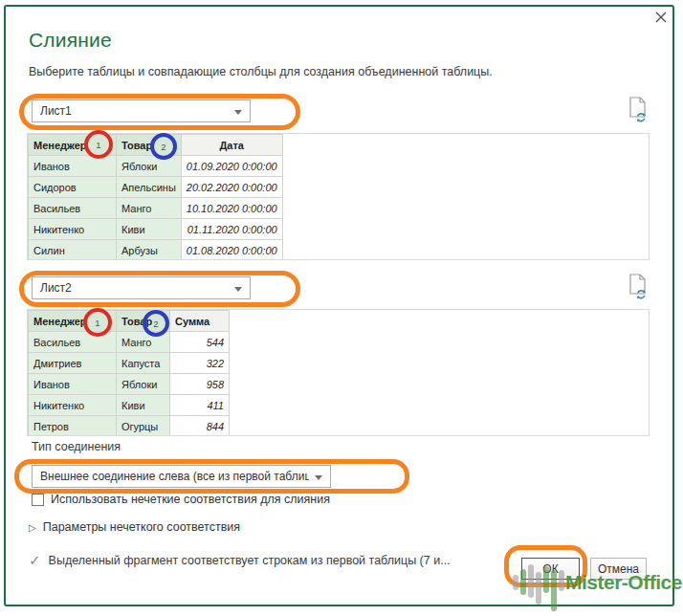  What do you see at coordinates (143, 363) in the screenshot?
I see `cell: Капуста` at bounding box center [143, 363].